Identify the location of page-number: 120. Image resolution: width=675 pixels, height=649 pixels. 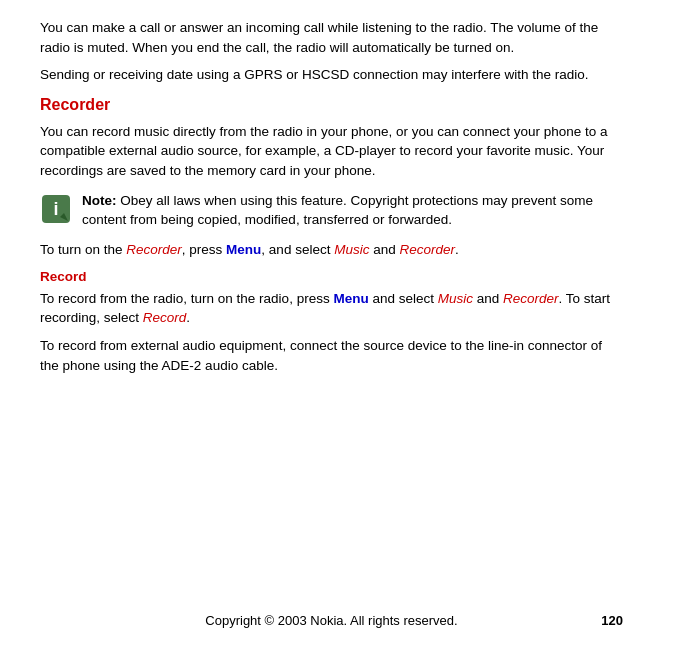
(612, 622).